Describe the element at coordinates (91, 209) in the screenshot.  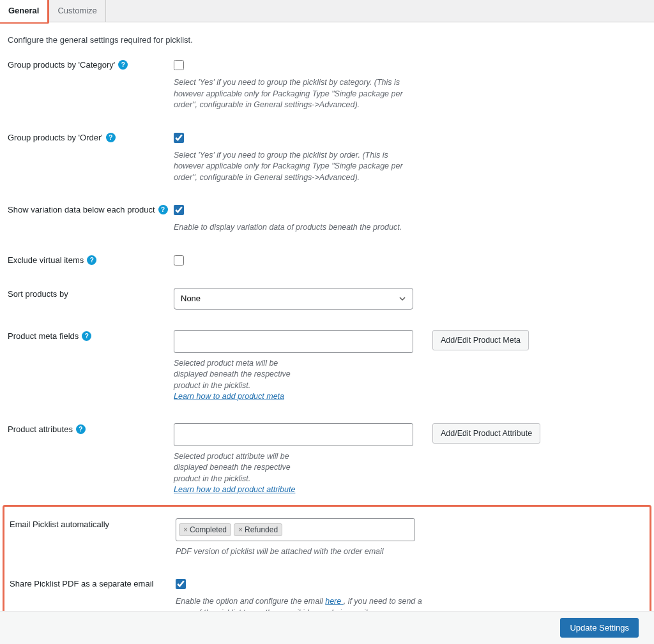
I see `label-variation: Show variation data below each product ?` at that location.